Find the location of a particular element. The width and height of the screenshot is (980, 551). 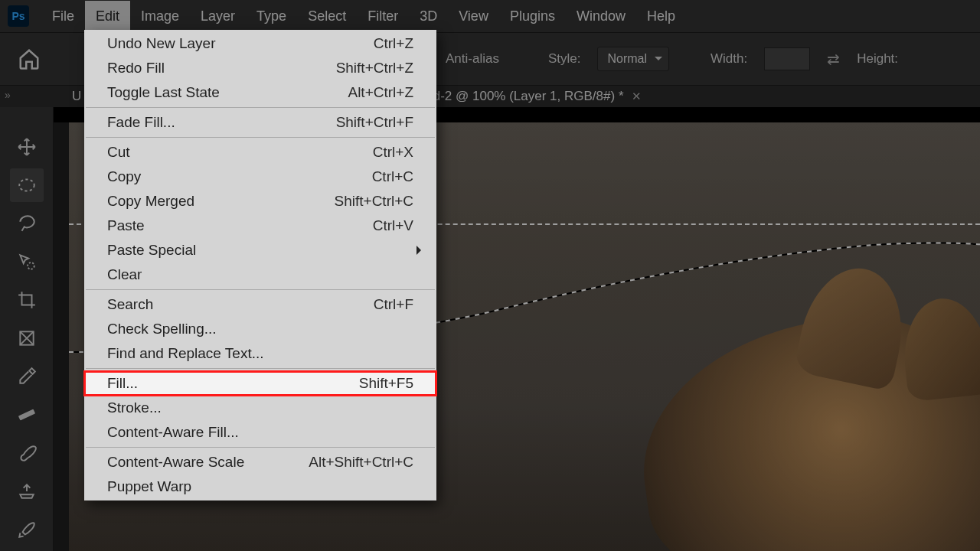

width-label: Width: is located at coordinates (729, 59).